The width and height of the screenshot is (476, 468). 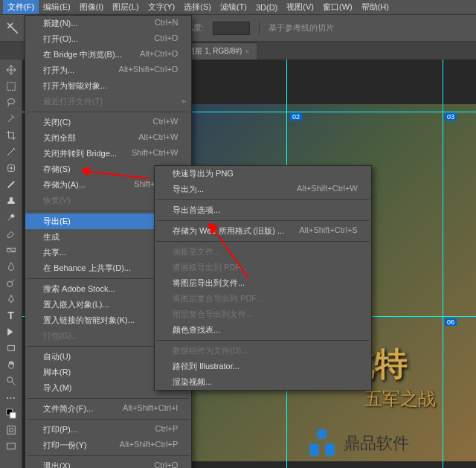 I want to click on tools-panel: T ⋯, so click(x=11, y=263).